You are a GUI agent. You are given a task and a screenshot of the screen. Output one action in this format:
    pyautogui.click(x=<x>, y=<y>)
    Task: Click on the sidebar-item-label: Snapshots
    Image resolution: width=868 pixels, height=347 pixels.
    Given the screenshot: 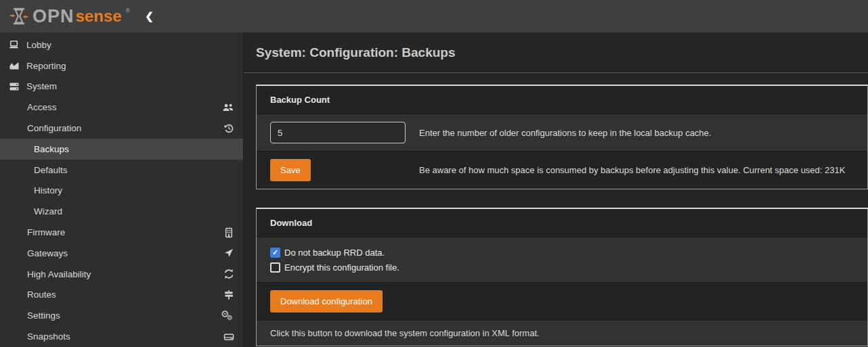 What is the action you would take?
    pyautogui.click(x=49, y=337)
    